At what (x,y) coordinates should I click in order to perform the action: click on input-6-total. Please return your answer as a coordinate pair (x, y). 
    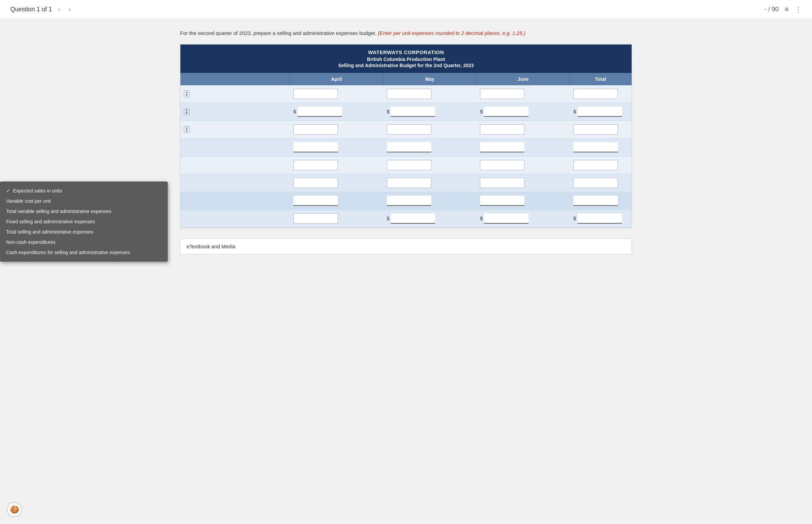
    Looking at the image, I should click on (596, 183).